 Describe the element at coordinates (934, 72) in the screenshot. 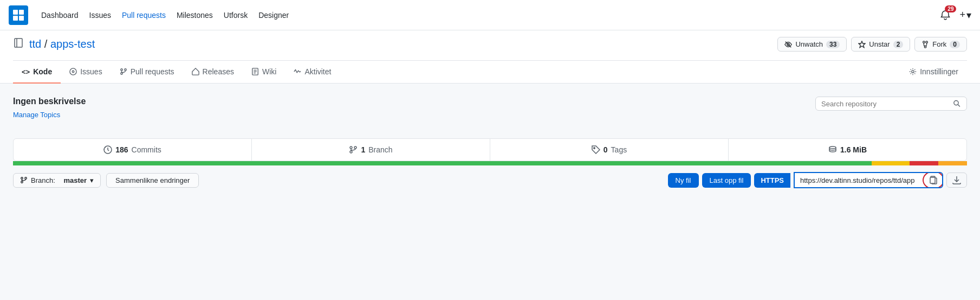

I see `tab-innstillinger: Innstillinger` at that location.